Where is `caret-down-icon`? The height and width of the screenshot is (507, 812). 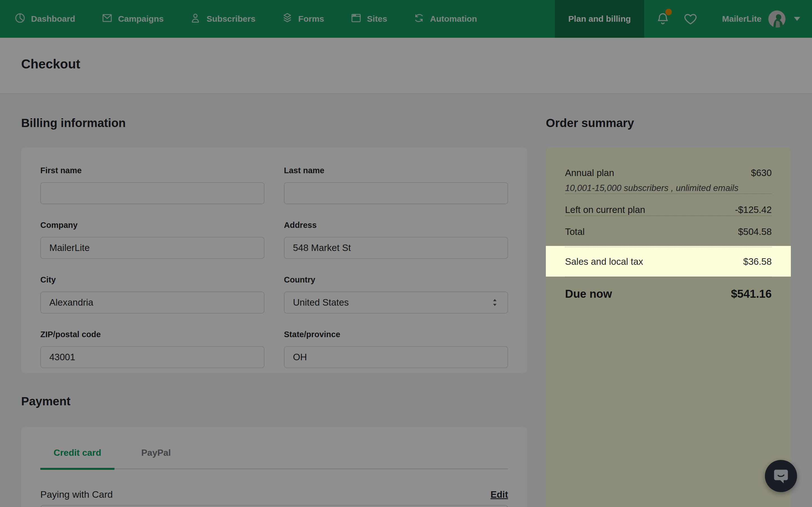
caret-down-icon is located at coordinates (797, 19).